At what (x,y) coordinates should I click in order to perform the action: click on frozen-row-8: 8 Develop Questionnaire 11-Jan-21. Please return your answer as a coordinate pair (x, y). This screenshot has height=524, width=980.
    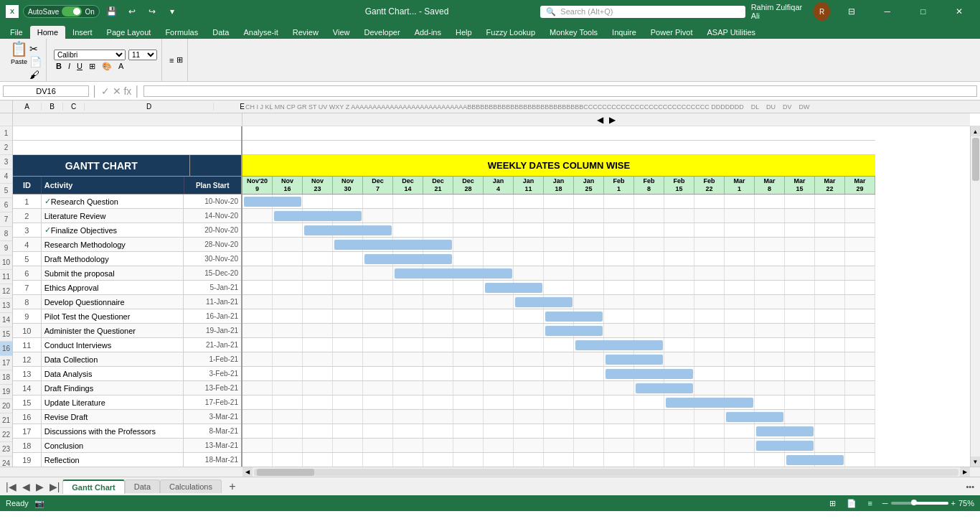
    Looking at the image, I should click on (127, 302).